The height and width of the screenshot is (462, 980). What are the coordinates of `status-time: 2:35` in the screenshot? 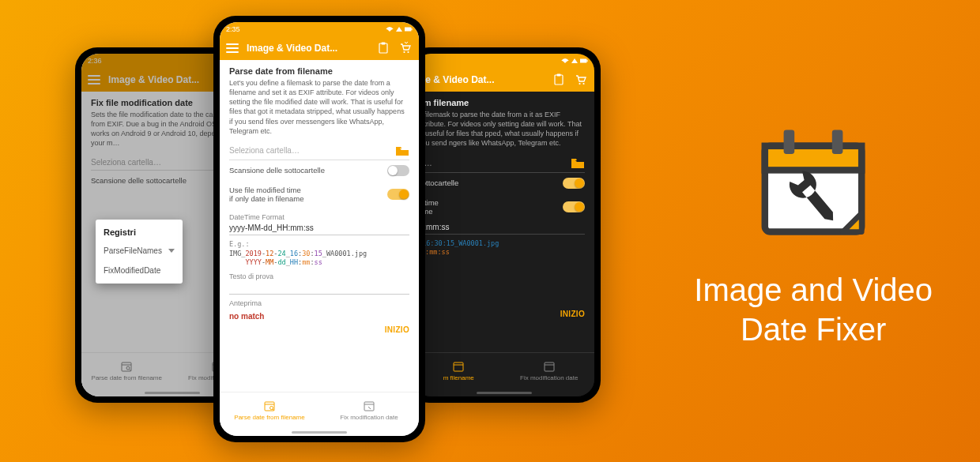 It's located at (233, 29).